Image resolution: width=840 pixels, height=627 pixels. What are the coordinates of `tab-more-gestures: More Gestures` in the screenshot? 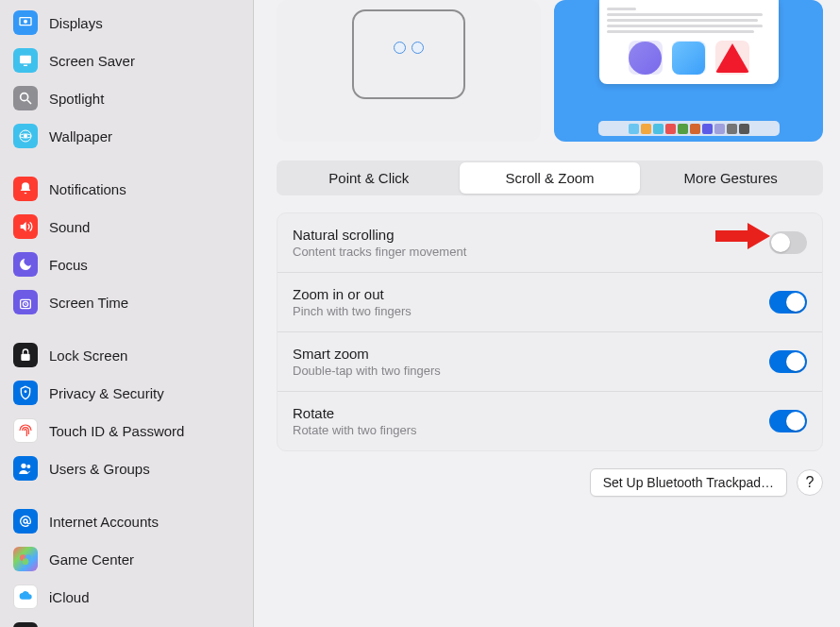 It's located at (731, 178).